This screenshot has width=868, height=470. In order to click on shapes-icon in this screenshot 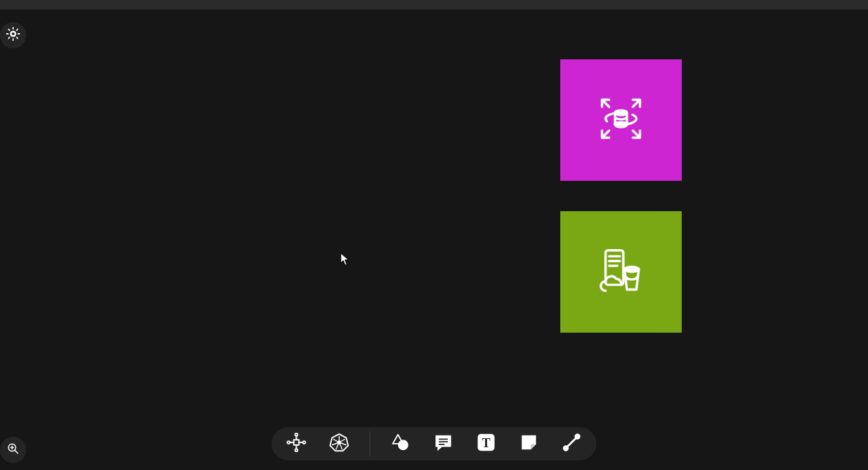, I will do `click(401, 444)`.